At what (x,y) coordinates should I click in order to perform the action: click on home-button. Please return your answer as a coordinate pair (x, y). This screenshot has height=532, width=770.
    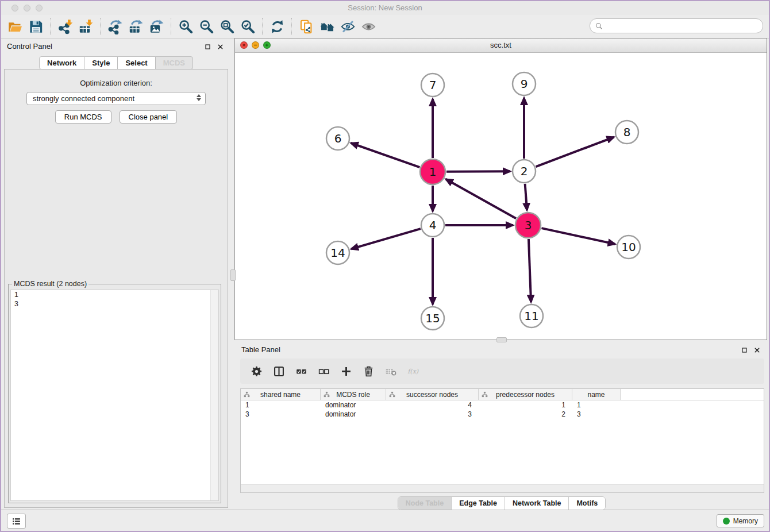
    Looking at the image, I should click on (327, 26).